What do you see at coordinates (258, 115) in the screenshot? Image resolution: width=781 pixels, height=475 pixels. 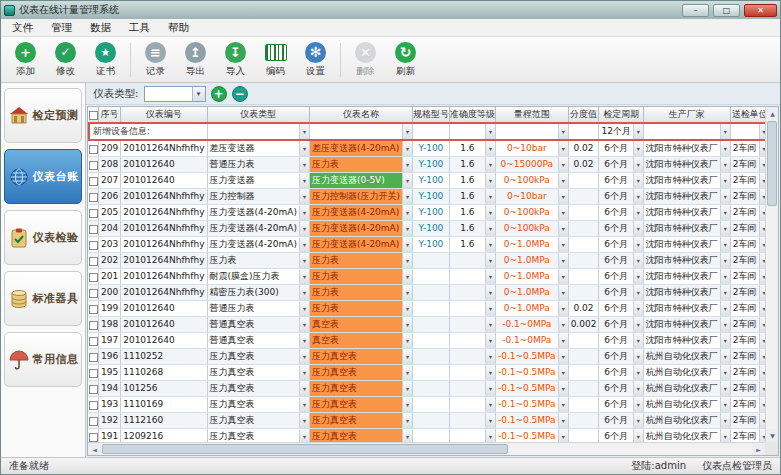 I see `column-header-type: 仪表类型` at bounding box center [258, 115].